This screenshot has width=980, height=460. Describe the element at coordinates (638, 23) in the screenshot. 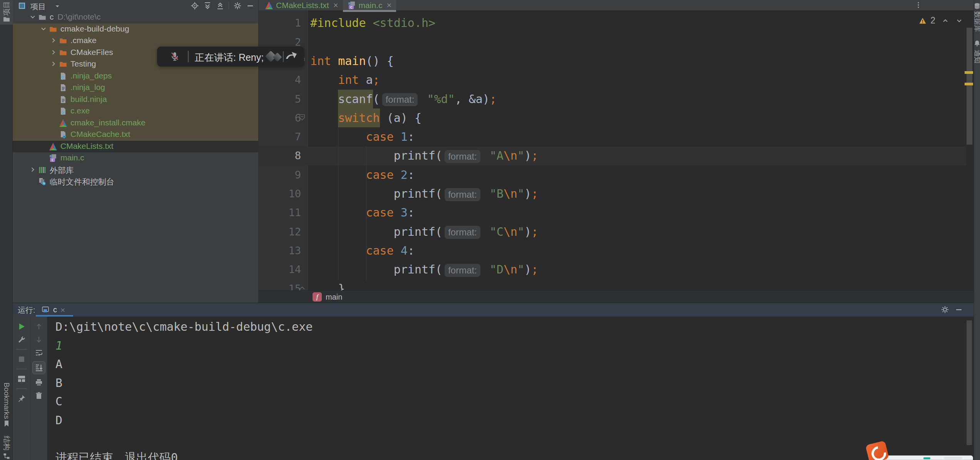

I see `code-line-1: #include <stdio.h>` at that location.